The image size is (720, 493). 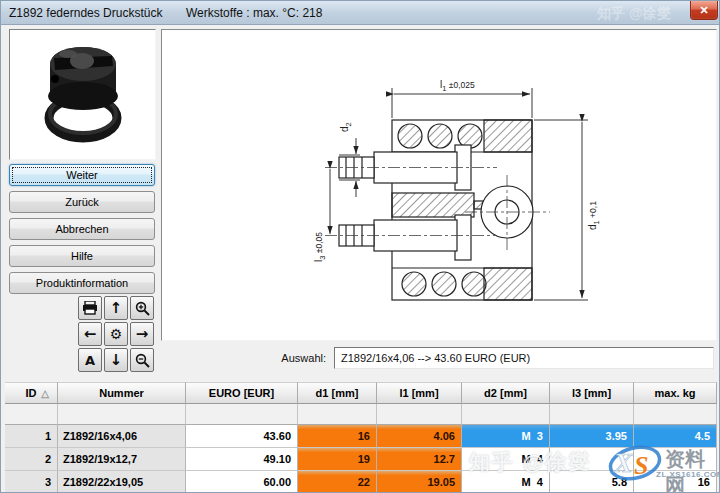 I want to click on cell-l3: 3.95, so click(x=592, y=436).